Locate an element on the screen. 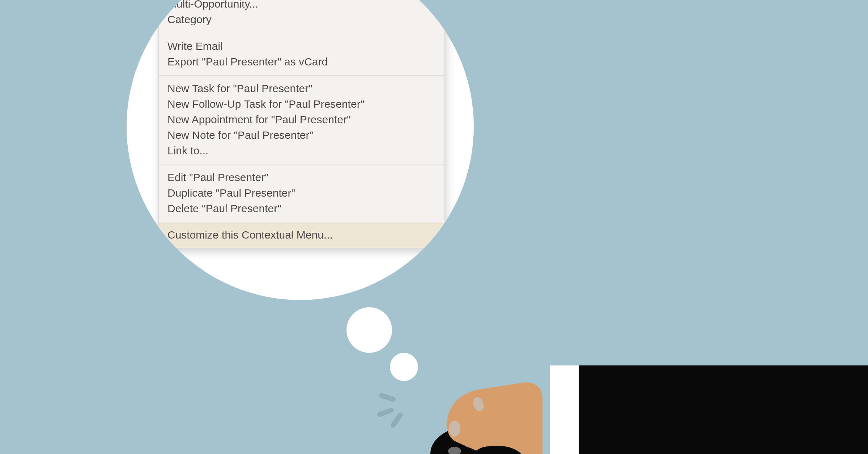  shirt-cuff is located at coordinates (564, 410).